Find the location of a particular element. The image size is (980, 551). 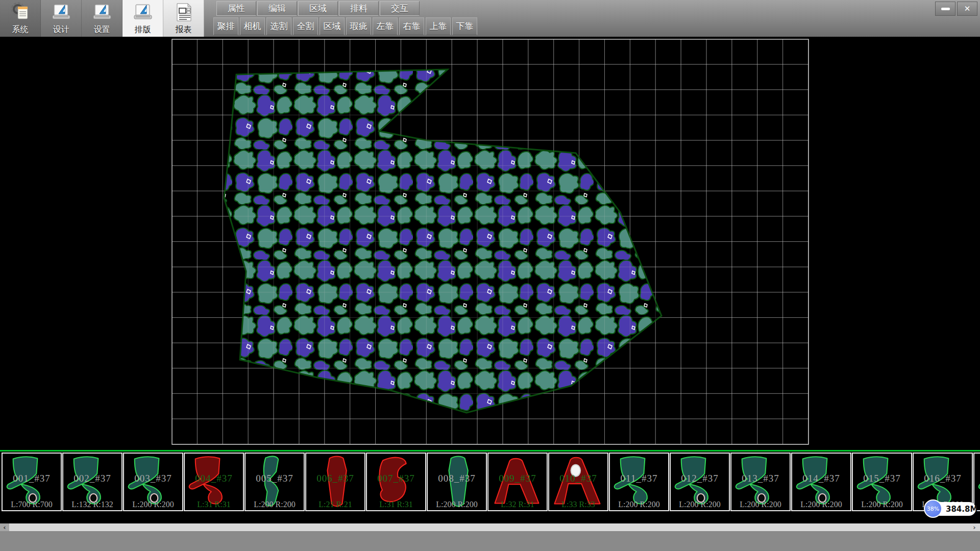

thumbnail-item-005_#37: 005_#37L:200 R:200 is located at coordinates (275, 482).